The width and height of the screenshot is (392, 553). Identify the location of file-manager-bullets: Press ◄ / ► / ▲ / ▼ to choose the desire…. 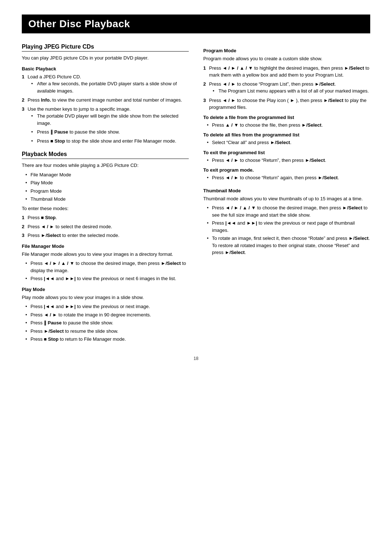
(107, 271).